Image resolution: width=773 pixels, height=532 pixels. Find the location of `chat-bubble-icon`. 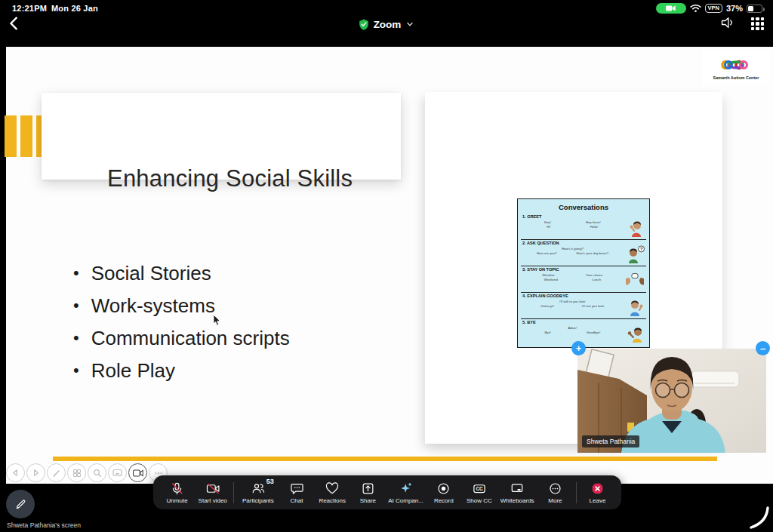

chat-bubble-icon is located at coordinates (297, 488).